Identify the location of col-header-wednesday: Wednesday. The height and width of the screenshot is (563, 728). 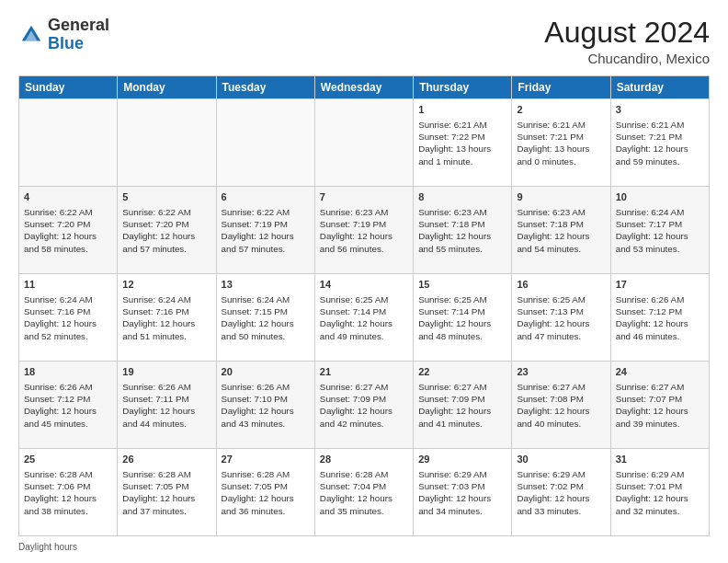
(364, 88).